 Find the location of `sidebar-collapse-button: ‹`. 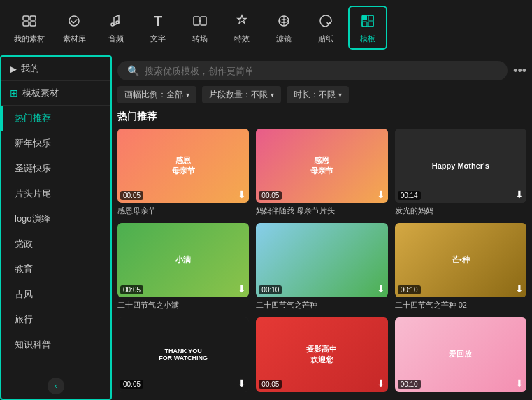

sidebar-collapse-button: ‹ is located at coordinates (56, 386).